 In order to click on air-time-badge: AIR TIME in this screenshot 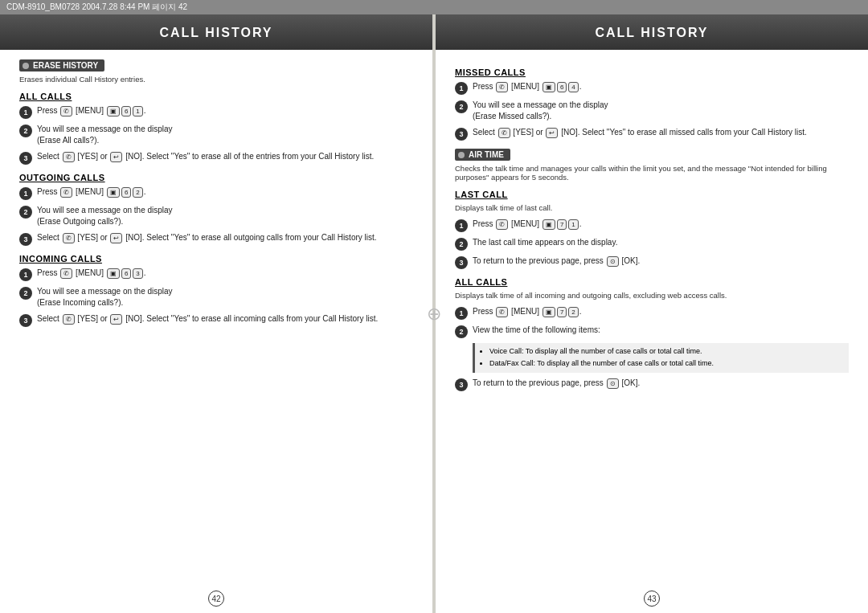, I will do `click(482, 154)`.